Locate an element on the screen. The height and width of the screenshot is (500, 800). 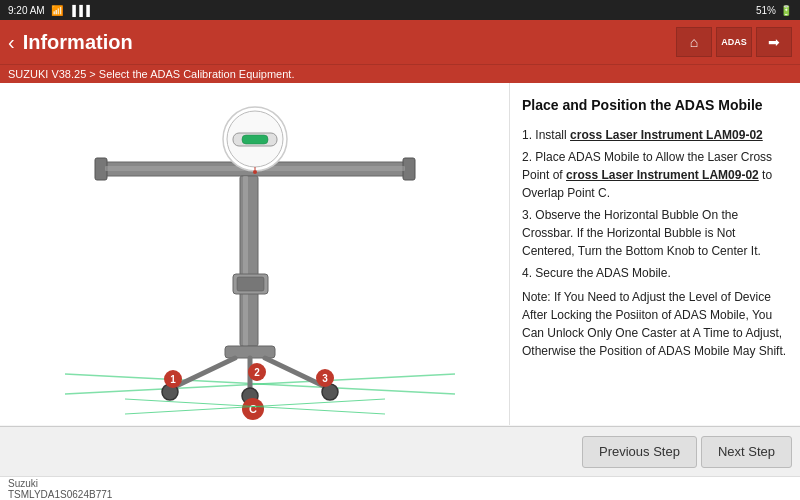
step-2: 2. Place ADAS Mobile to Allow the Laser … is located at coordinates (655, 175).